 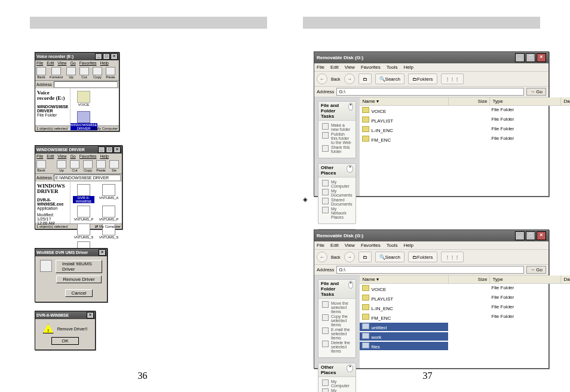 What do you see at coordinates (87, 178) in the screenshot?
I see `address-field: E:\WINDOWS98SE DRIVER` at bounding box center [87, 178].